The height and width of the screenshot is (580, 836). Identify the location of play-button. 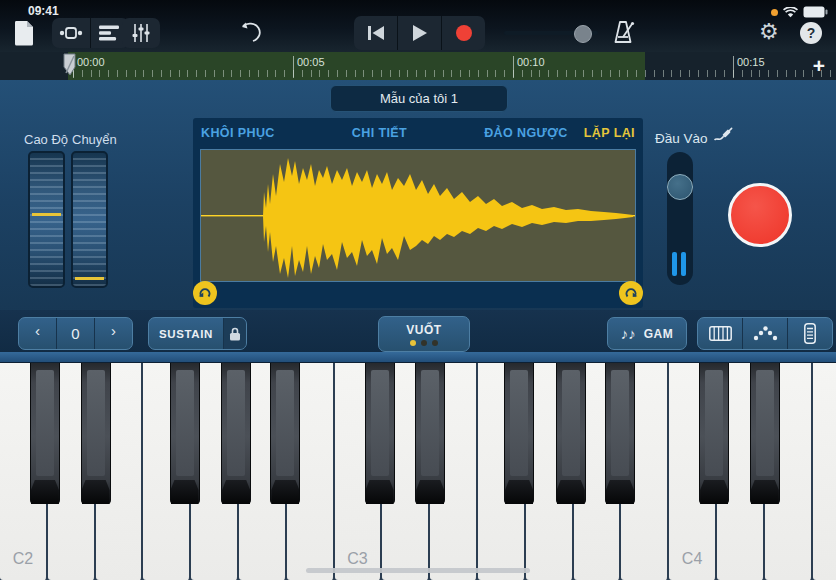
(420, 33).